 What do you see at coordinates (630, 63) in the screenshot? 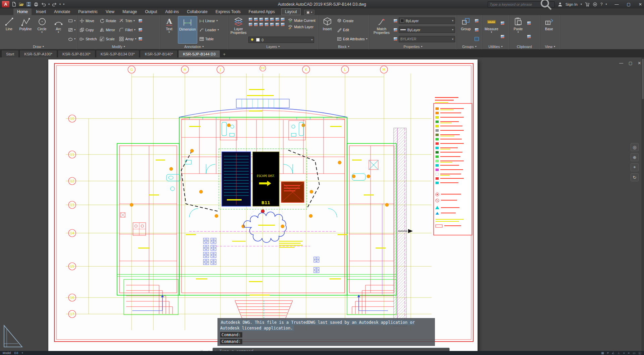
I see `doc-restore-icon: ▢` at bounding box center [630, 63].